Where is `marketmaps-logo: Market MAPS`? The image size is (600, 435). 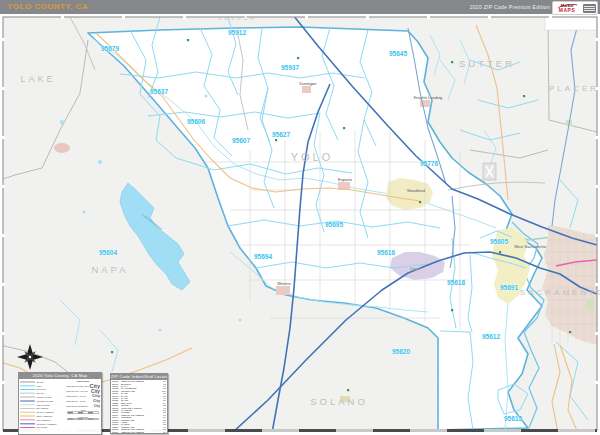 marketmaps-logo: Market MAPS is located at coordinates (575, 8).